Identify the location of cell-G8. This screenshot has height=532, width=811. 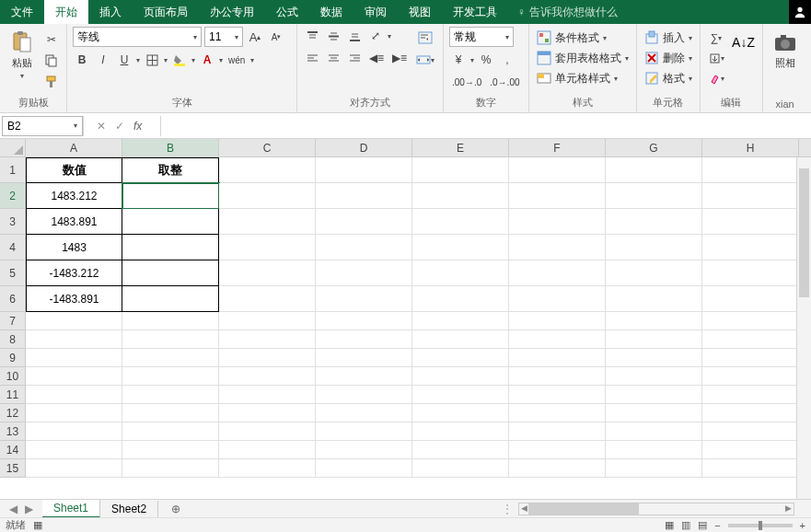
(654, 340).